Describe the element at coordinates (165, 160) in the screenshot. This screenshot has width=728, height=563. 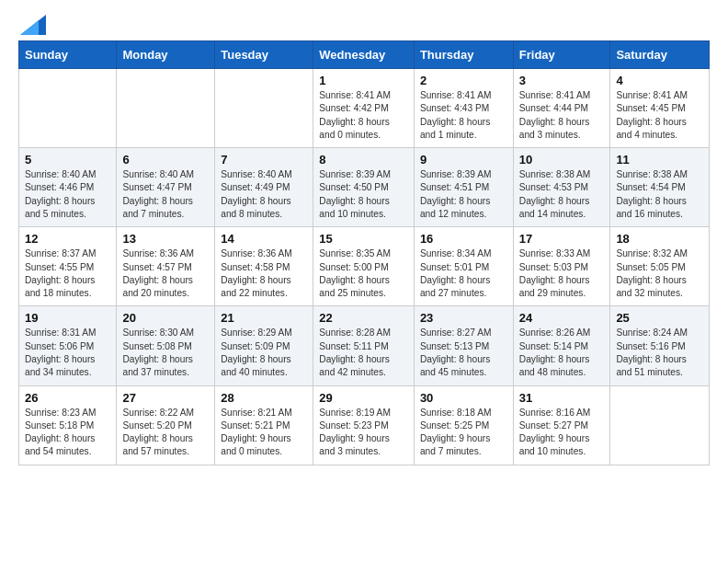
I see `day-number: 6` at that location.